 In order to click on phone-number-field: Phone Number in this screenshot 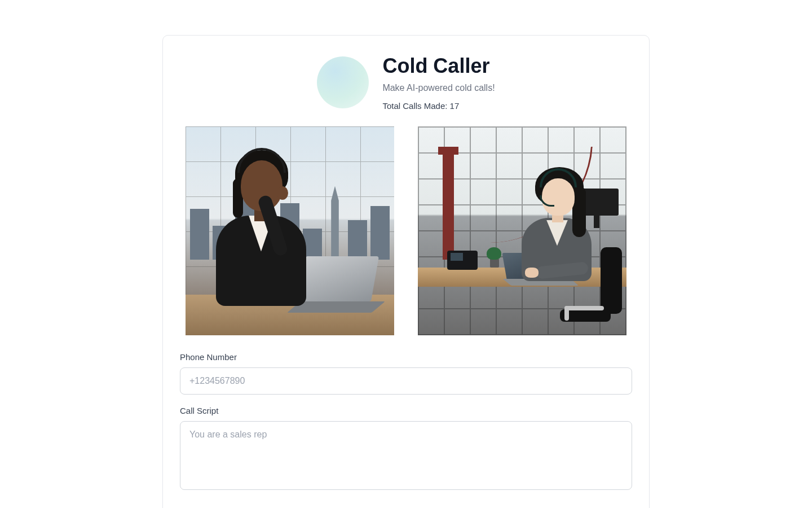, I will do `click(406, 374)`.